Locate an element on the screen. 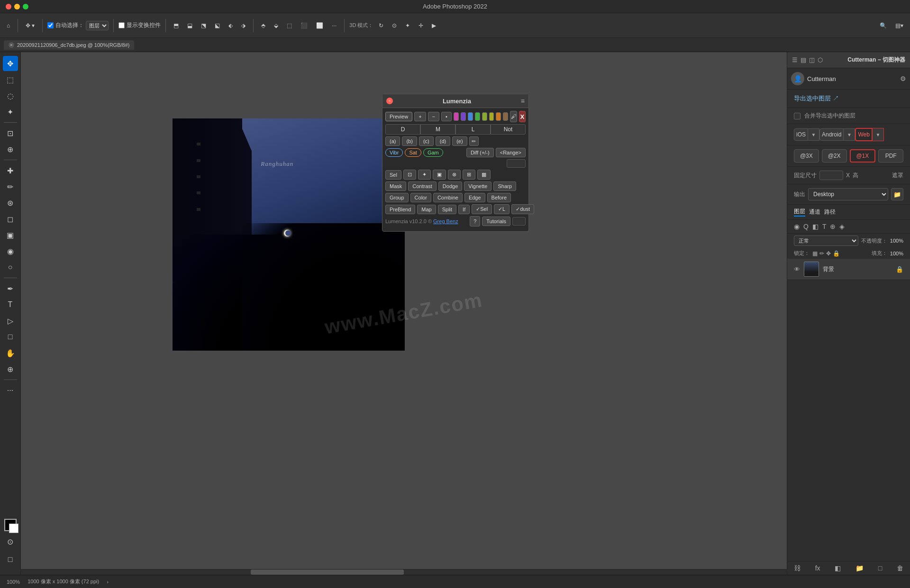  file-tab: × 20200921120906_dc7db.jpeg @ 100%(RGB/8… is located at coordinates (69, 45).